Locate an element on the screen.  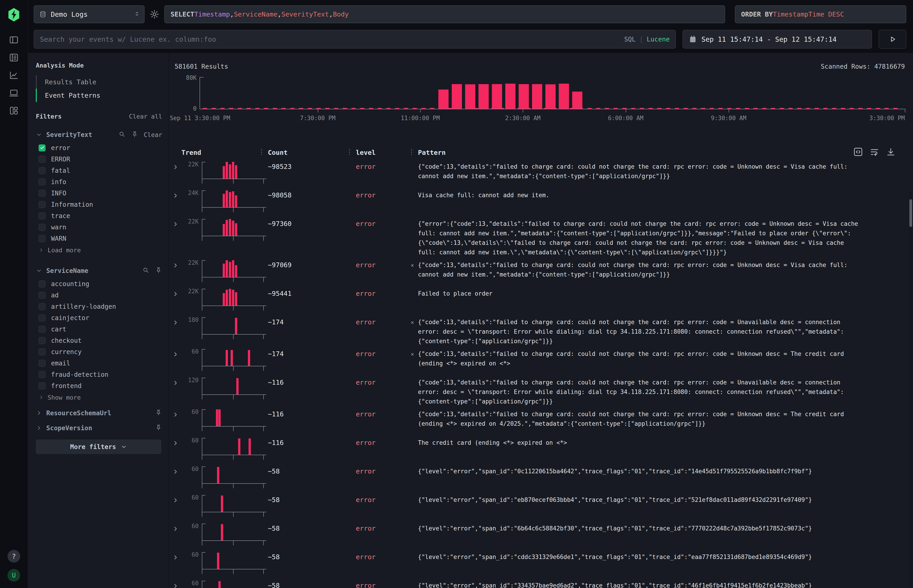
dashboard-icon is located at coordinates (14, 111).